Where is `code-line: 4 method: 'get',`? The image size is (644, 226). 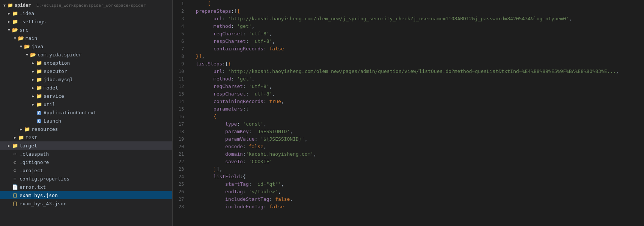 code-line: 4 method: 'get', is located at coordinates (408, 26).